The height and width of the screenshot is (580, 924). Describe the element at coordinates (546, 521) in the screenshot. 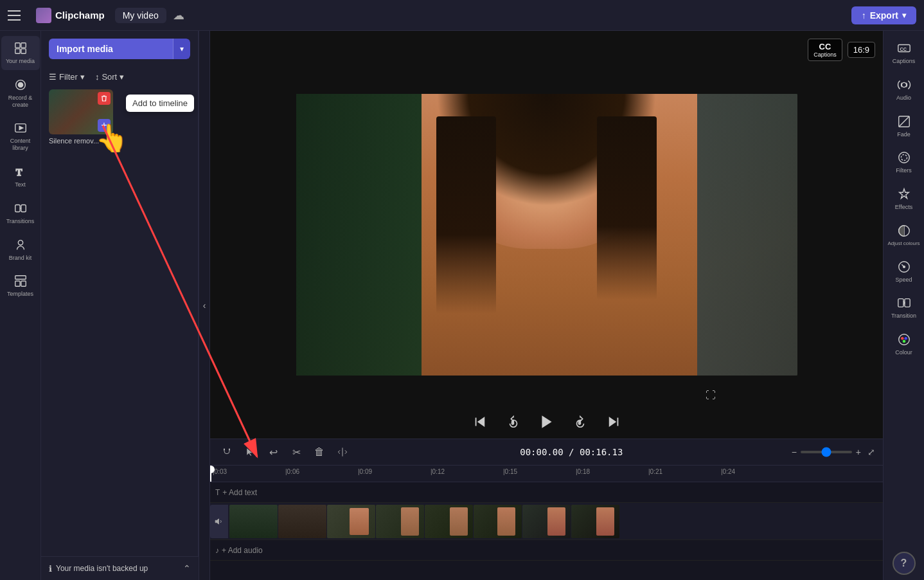

I see `video-track` at that location.